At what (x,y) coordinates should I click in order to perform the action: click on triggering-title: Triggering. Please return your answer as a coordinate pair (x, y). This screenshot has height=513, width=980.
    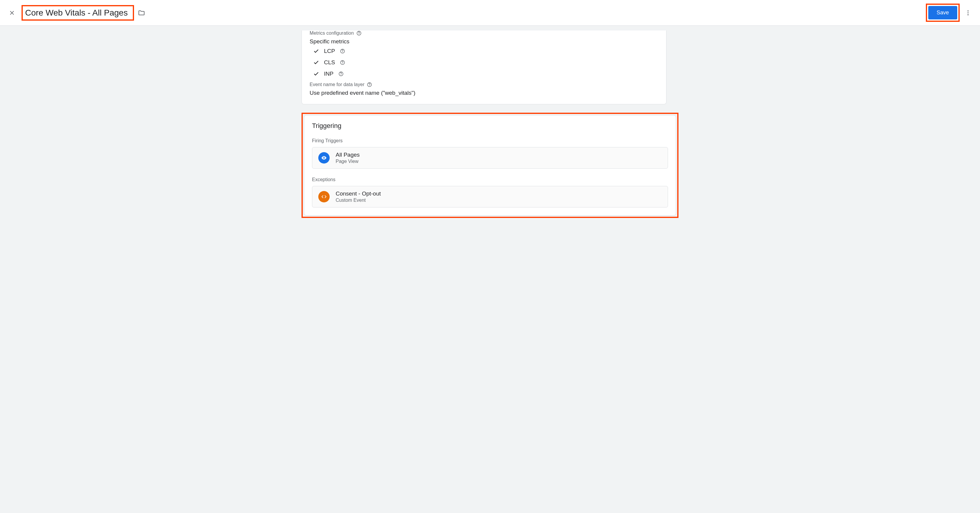
    Looking at the image, I should click on (490, 126).